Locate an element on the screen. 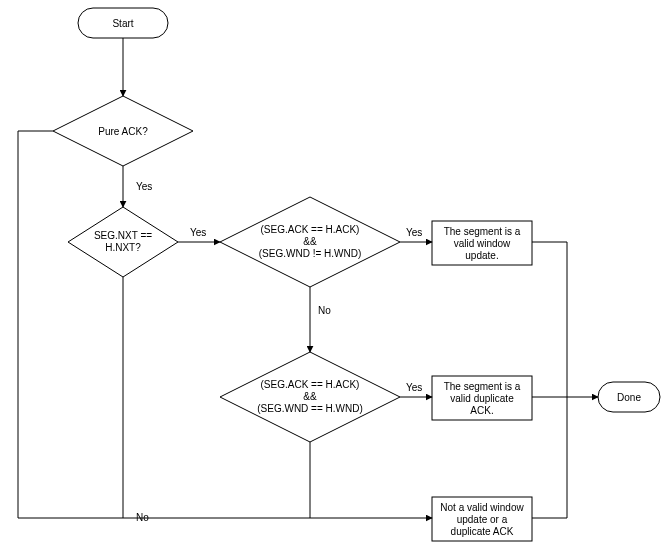  edge-pure-yes-label: Yes is located at coordinates (144, 186).